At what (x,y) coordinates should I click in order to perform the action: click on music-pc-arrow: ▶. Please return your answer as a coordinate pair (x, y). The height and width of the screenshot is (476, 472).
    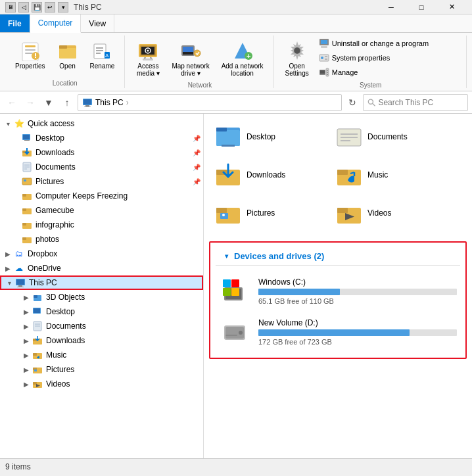
    Looking at the image, I should click on (26, 355).